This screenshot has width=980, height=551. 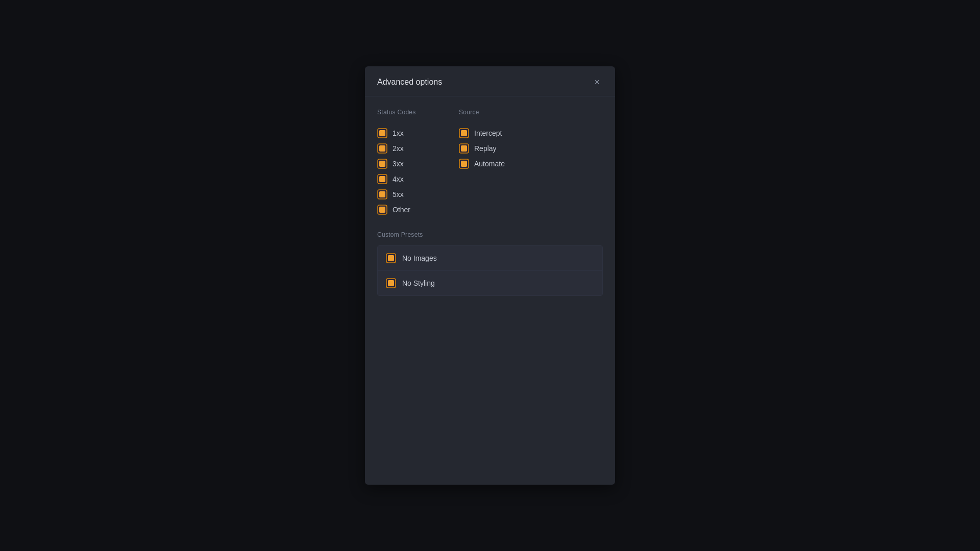 What do you see at coordinates (489, 164) in the screenshot?
I see `label-automate: Automate` at bounding box center [489, 164].